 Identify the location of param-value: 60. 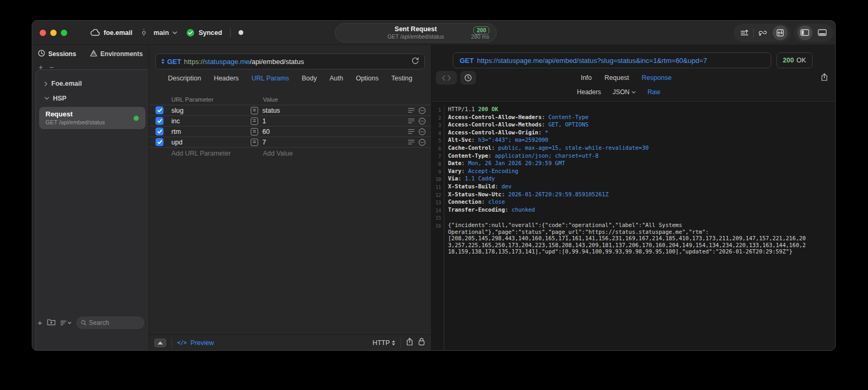
(335, 132).